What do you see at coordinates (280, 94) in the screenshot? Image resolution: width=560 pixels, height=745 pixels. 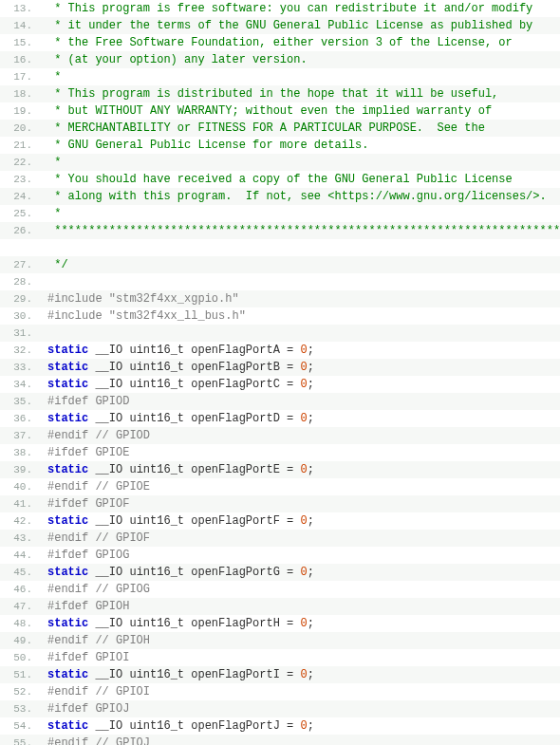 I see `code-line: 18 * This program is distributed in the …` at bounding box center [280, 94].